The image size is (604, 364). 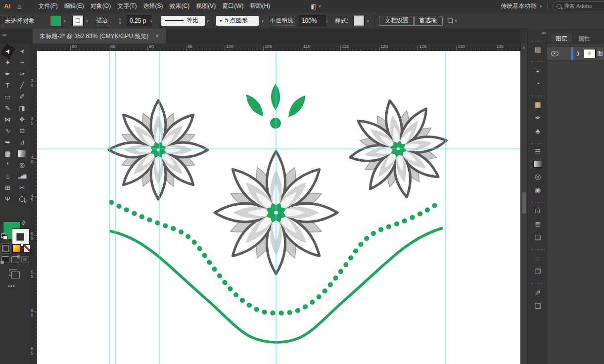 I want to click on menu-help: 帮助(H), so click(x=260, y=6).